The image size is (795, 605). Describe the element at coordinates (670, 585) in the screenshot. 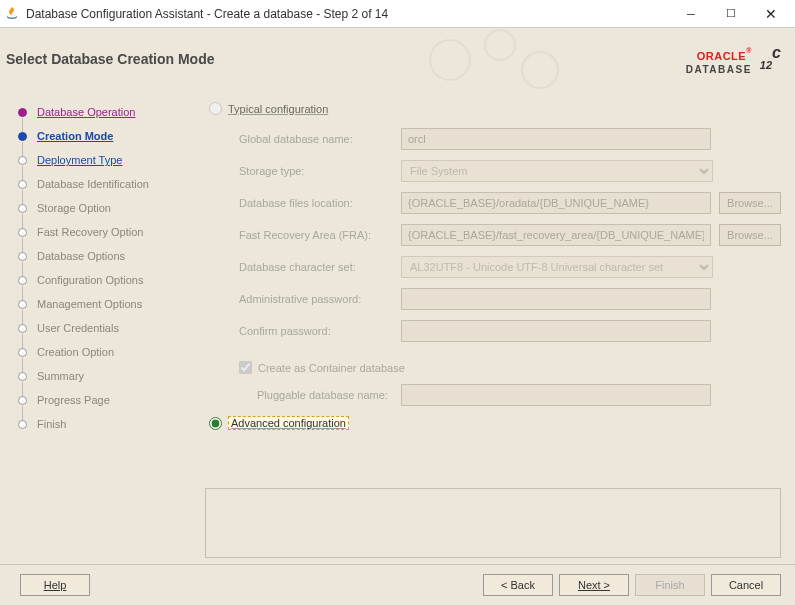

I see `finish-button: Finish` at that location.